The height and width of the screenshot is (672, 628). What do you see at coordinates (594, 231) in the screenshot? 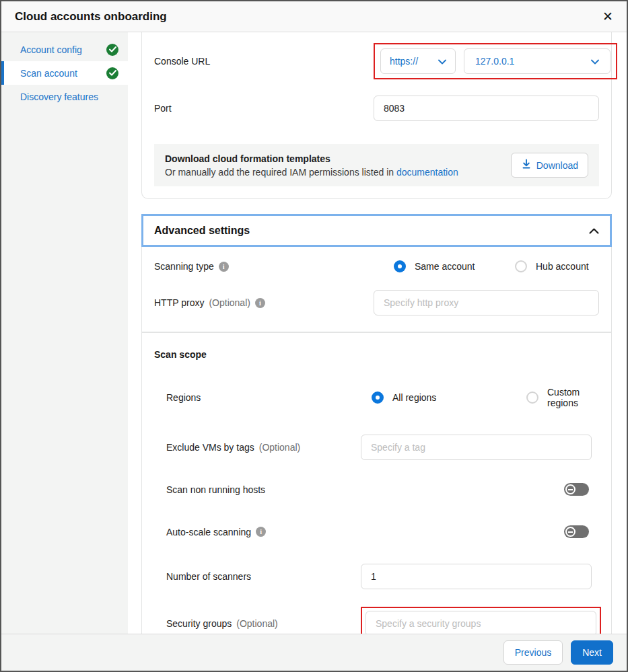
I see `chevron-up-icon` at bounding box center [594, 231].